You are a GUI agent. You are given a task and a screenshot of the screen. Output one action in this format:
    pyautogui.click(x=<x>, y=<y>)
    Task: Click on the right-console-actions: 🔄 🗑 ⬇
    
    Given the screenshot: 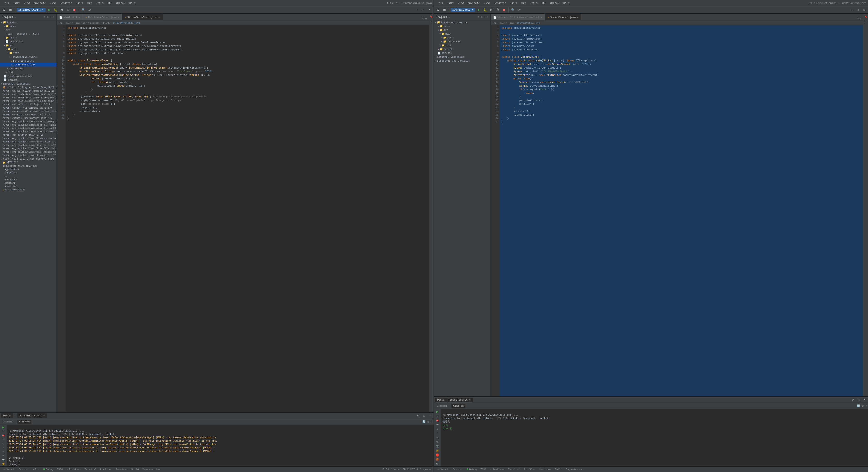 What is the action you would take?
    pyautogui.click(x=862, y=406)
    